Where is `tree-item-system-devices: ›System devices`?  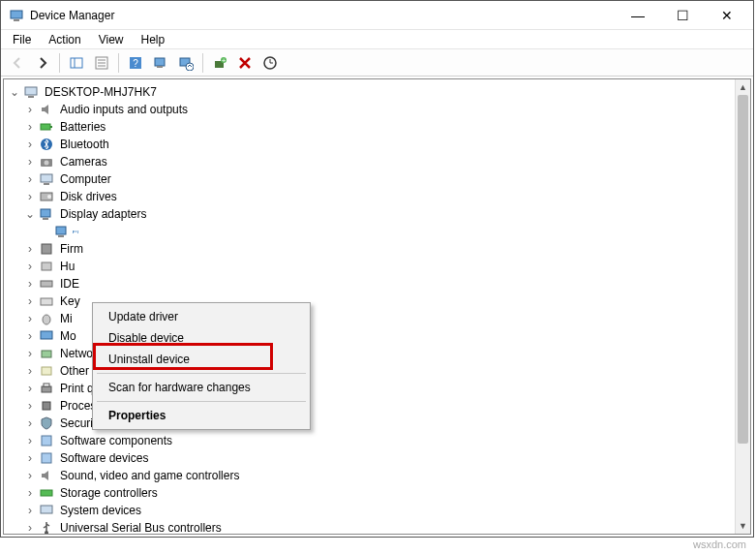 tree-item-system-devices: ›System devices is located at coordinates (370, 510).